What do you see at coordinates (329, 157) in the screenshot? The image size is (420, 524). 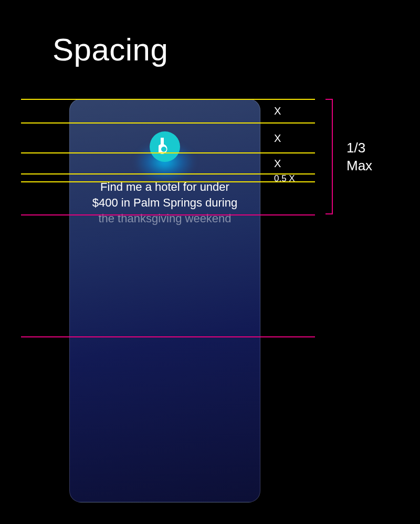 I see `bracket-one-third` at bounding box center [329, 157].